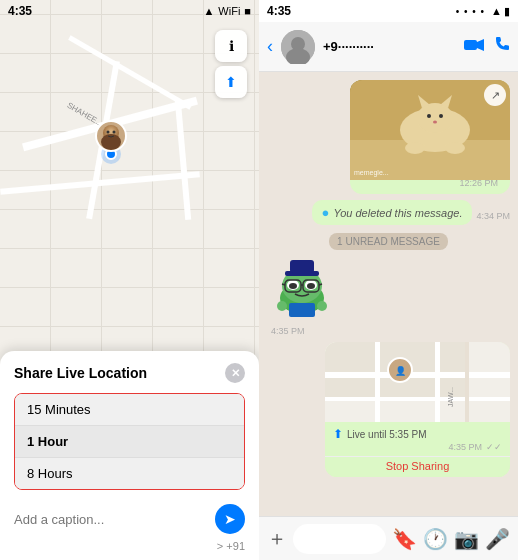 The height and width of the screenshot is (560, 518). What do you see at coordinates (502, 44) in the screenshot?
I see `phone-icon` at bounding box center [502, 44].